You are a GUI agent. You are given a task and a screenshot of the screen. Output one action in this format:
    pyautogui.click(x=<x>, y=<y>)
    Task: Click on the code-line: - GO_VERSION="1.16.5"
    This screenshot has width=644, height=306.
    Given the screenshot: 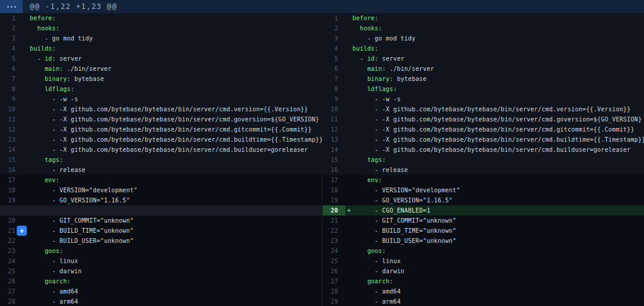 What is the action you would take?
    pyautogui.click(x=402, y=200)
    